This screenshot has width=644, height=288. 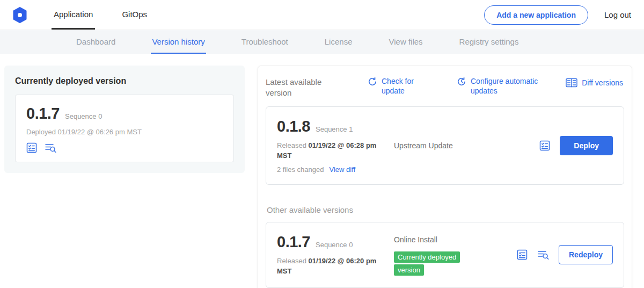 I want to click on subnav: Dashboard Version history Troubleshoot L…, so click(x=322, y=42).